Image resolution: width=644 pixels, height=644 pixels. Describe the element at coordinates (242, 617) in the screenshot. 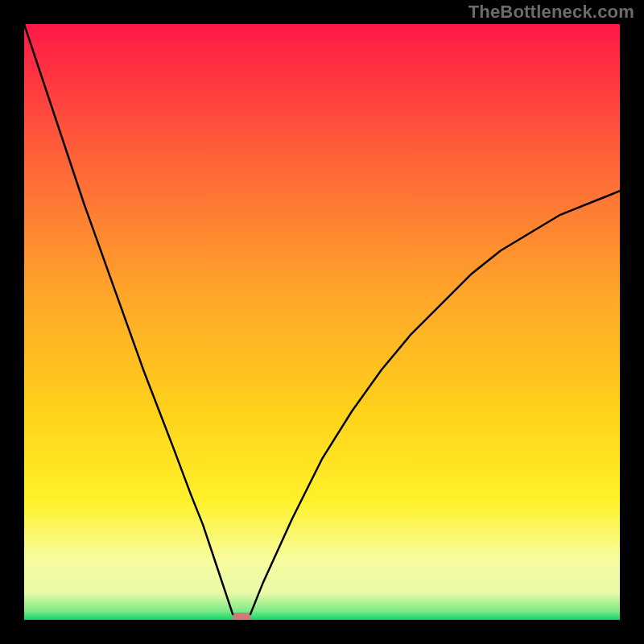

I see `minimum-marker` at that location.